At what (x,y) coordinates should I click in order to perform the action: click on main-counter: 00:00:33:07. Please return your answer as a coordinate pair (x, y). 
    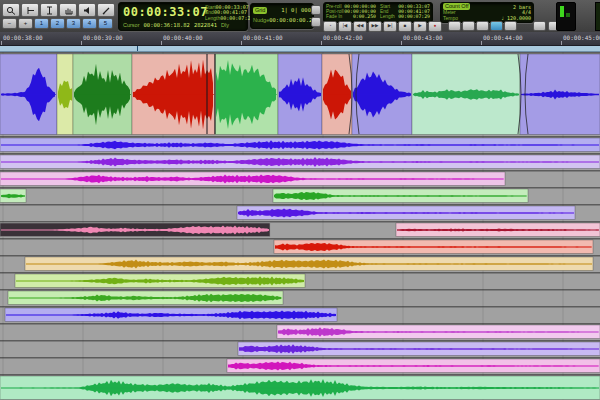
    Looking at the image, I should click on (166, 12).